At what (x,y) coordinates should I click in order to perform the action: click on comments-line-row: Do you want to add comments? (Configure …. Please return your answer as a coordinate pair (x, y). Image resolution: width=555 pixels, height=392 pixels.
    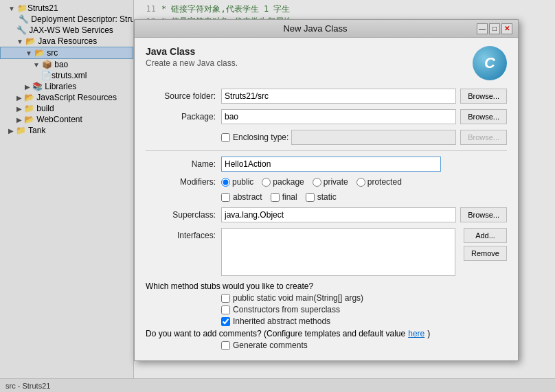
    Looking at the image, I should click on (326, 334).